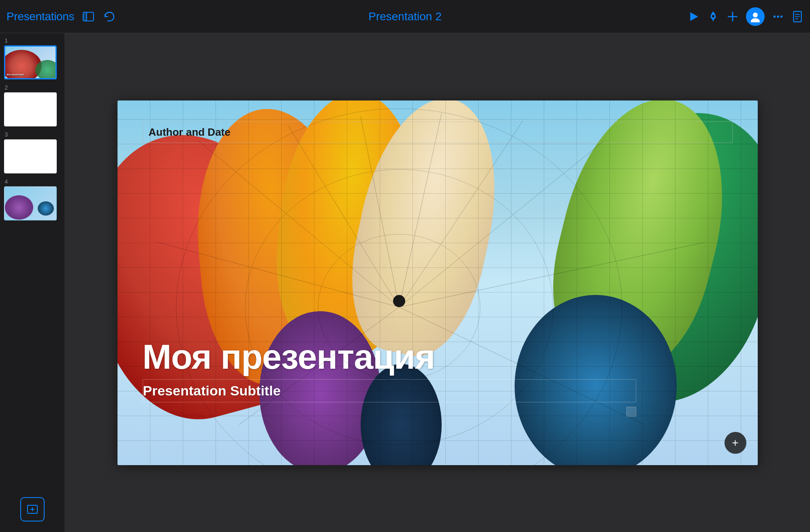 The width and height of the screenshot is (810, 532). I want to click on slide-number-2: 2, so click(32, 88).